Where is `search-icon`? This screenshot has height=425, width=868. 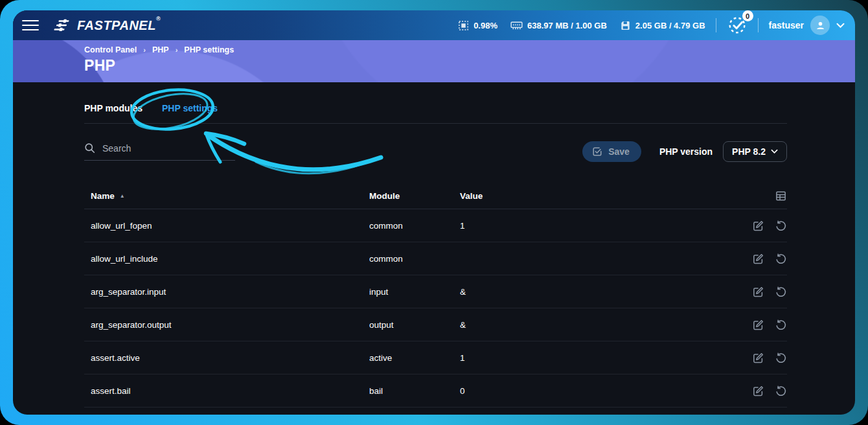 search-icon is located at coordinates (89, 148).